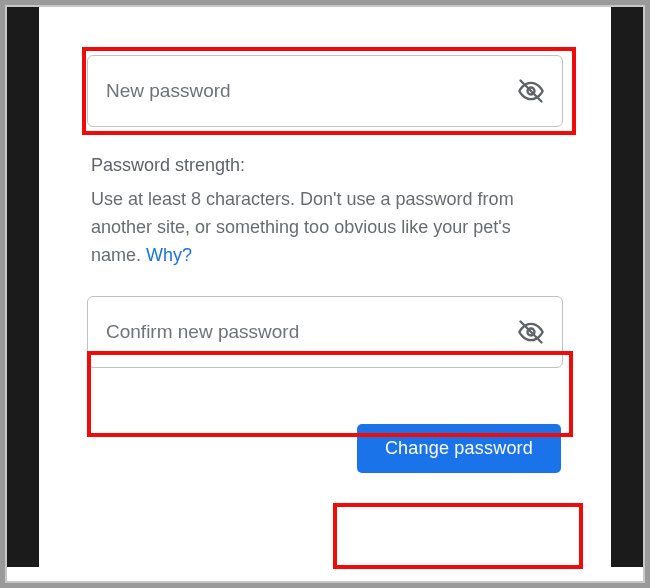  What do you see at coordinates (327, 228) in the screenshot?
I see `password-strength-description: Use at least 8 characters. Don't use a p…` at bounding box center [327, 228].